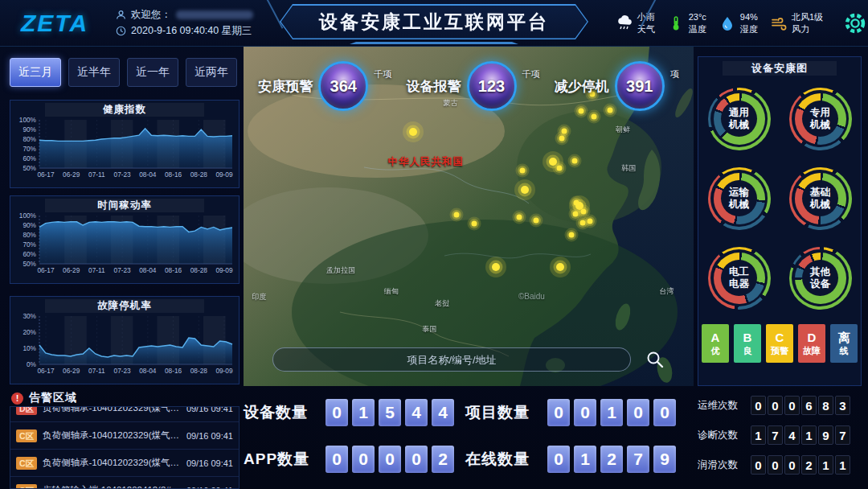 Image resolution: width=868 pixels, height=489 pixels. I want to click on title-underline, so click(434, 43).